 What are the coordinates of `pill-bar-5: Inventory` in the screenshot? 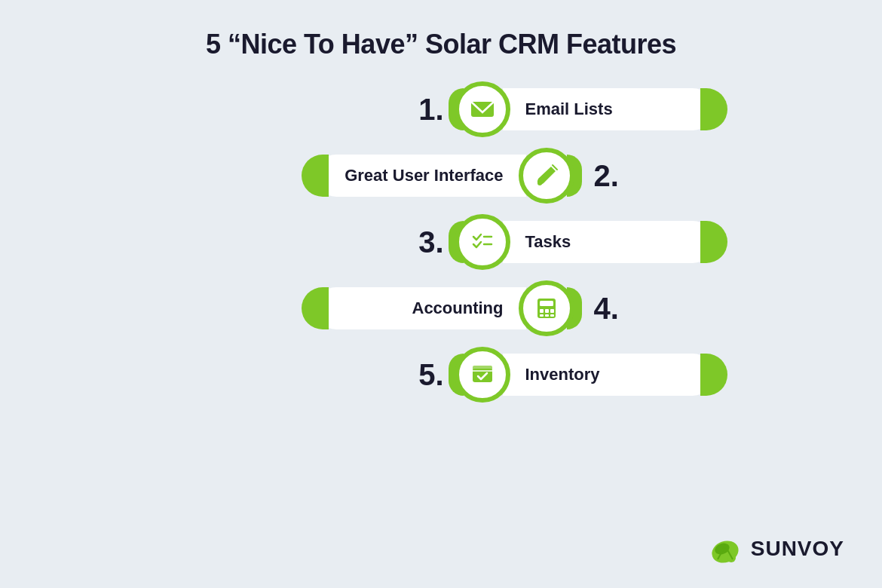 It's located at (608, 375).